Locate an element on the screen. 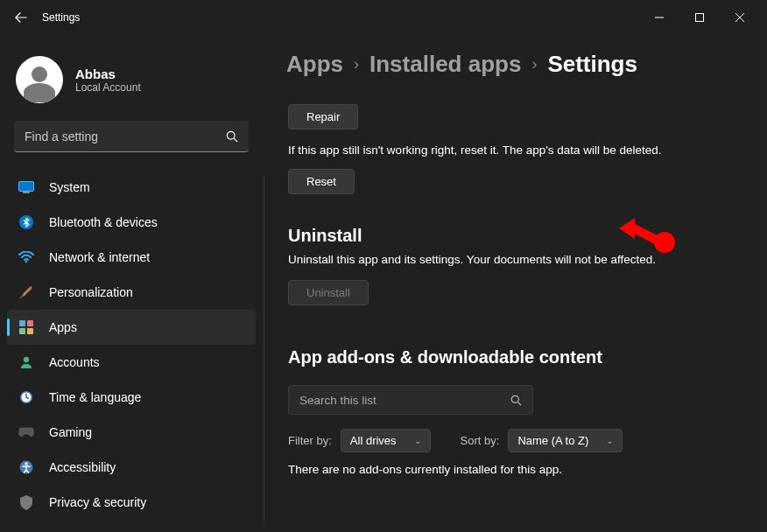  sidebar-item-system: System is located at coordinates (131, 187).